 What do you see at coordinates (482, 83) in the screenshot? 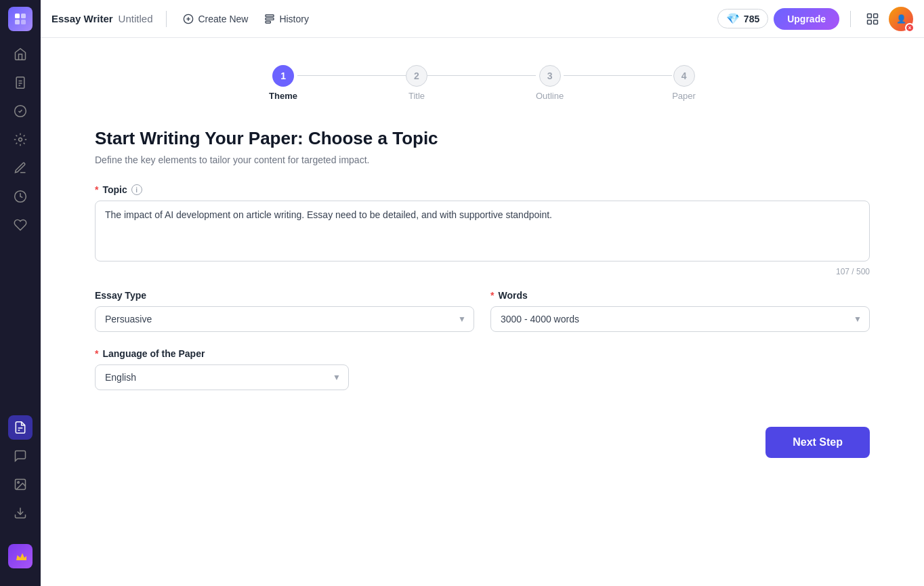
I see `stepper: 1 Theme 2 Title 3 Outline 4` at bounding box center [482, 83].